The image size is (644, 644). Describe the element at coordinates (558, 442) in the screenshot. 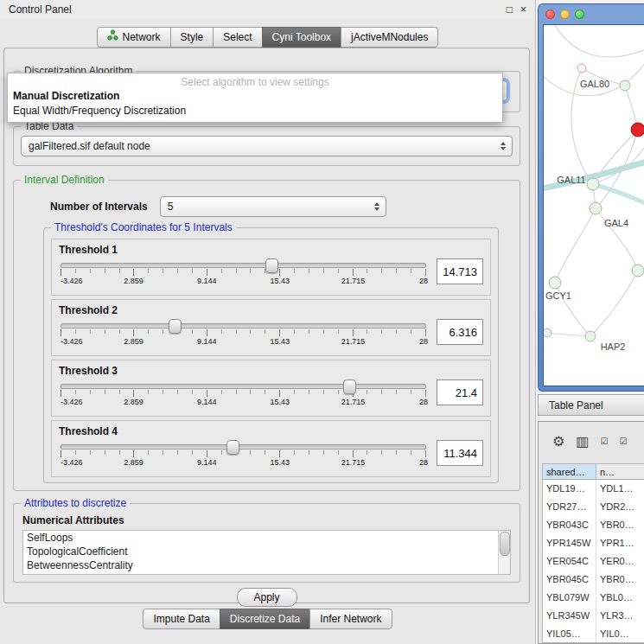

I see `gear-icon: ⚙` at that location.